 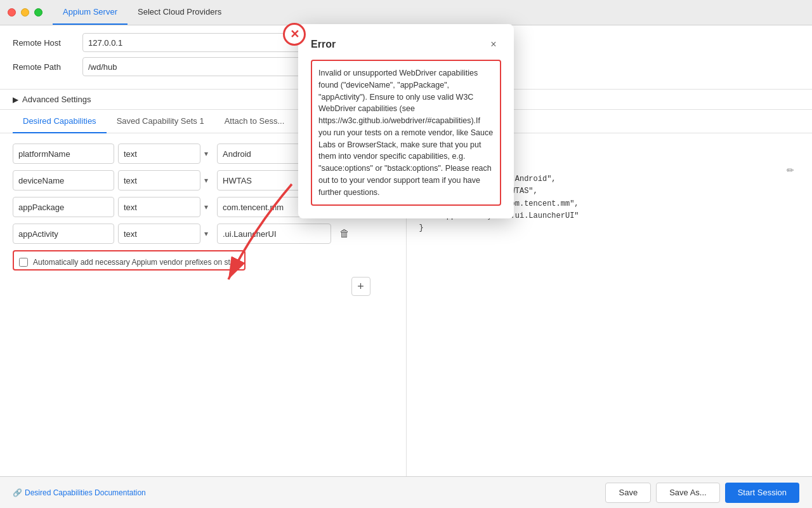 What do you see at coordinates (274, 234) in the screenshot?
I see `cap-value-appactivity` at bounding box center [274, 234].